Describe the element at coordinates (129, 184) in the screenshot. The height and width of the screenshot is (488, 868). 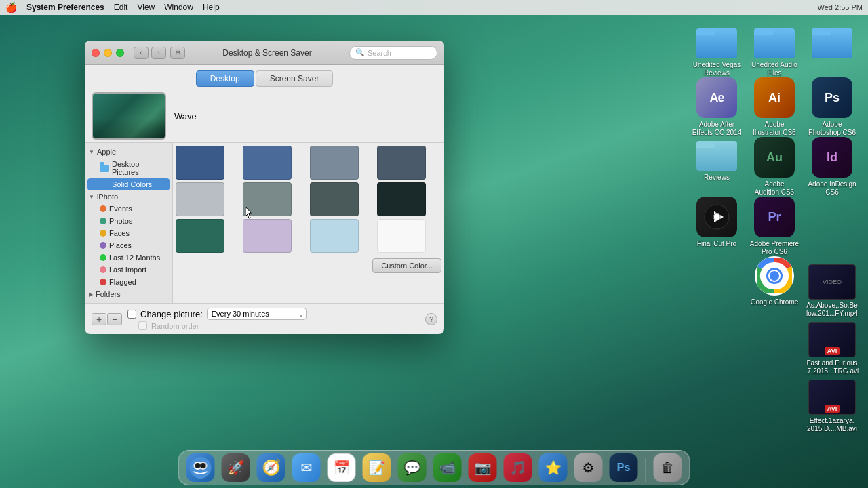
I see `sidebar-item-solid-colors: Solid Colors` at that location.